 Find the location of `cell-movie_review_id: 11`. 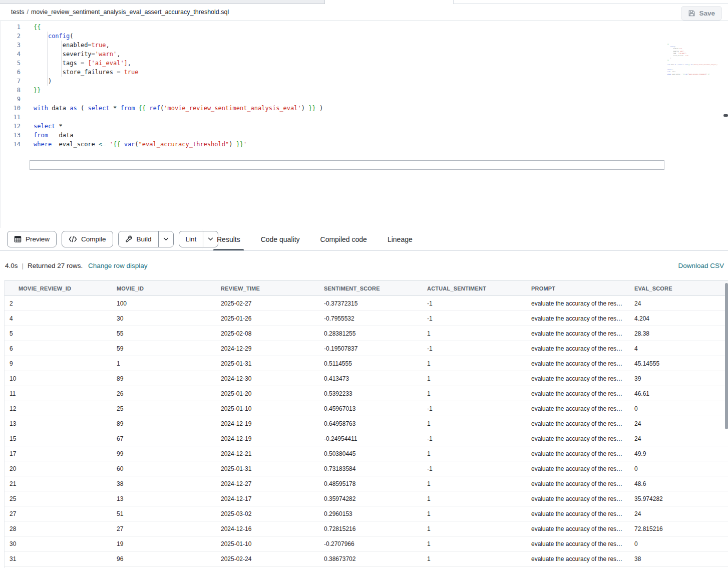

cell-movie_review_id: 11 is located at coordinates (56, 394).